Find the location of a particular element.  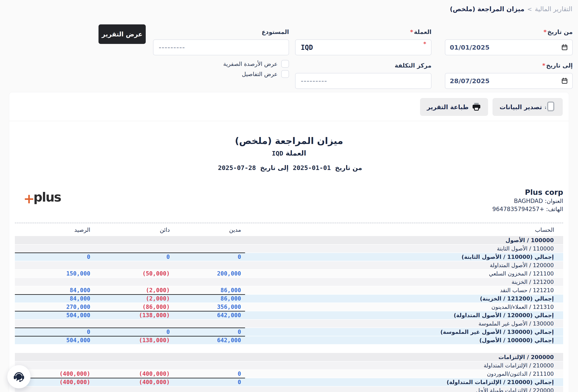

print-report-button: طباعة التقرير is located at coordinates (454, 107).